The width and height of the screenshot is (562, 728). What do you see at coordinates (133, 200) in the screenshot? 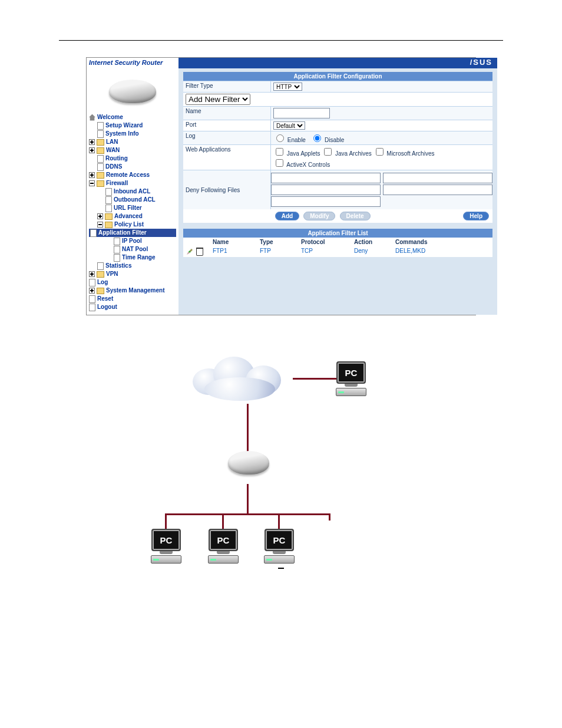
I see `tree-item-outbound-acl: Outbound ACL` at bounding box center [133, 200].